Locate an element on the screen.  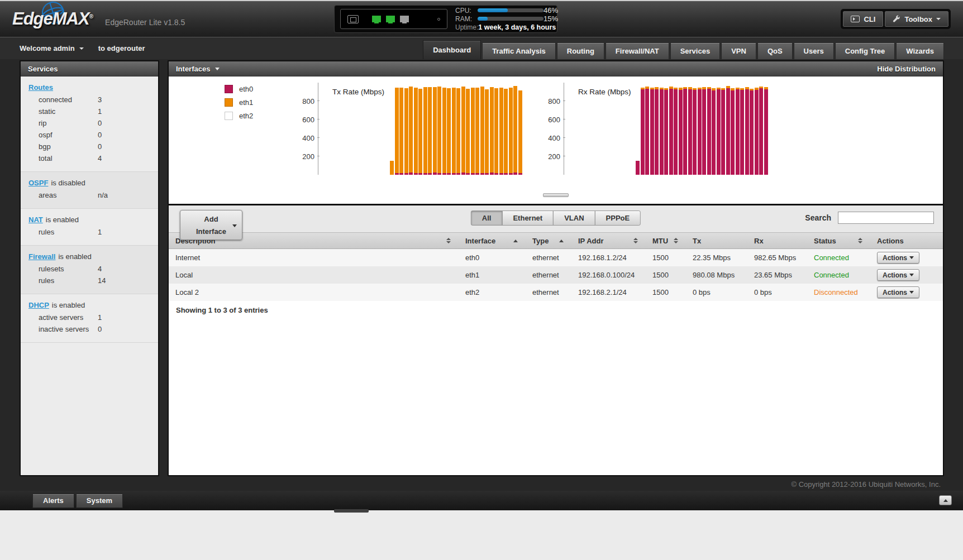
ospf-link: OSPF is located at coordinates (38, 183).